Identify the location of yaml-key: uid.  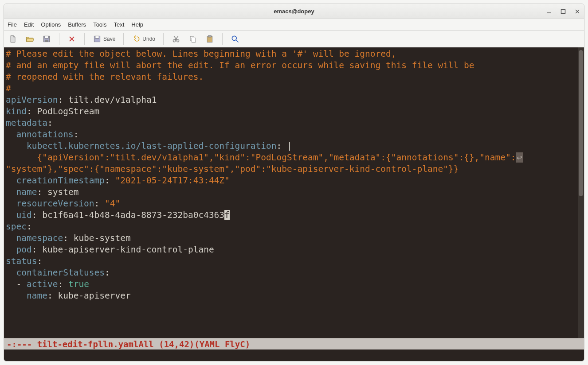
(24, 215).